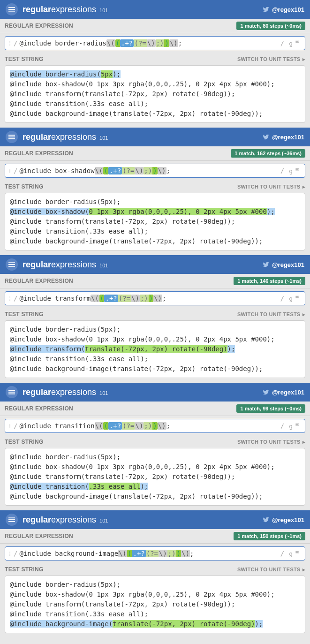  I want to click on match-badge: 1 match, 150 steps (~1ms), so click(269, 536).